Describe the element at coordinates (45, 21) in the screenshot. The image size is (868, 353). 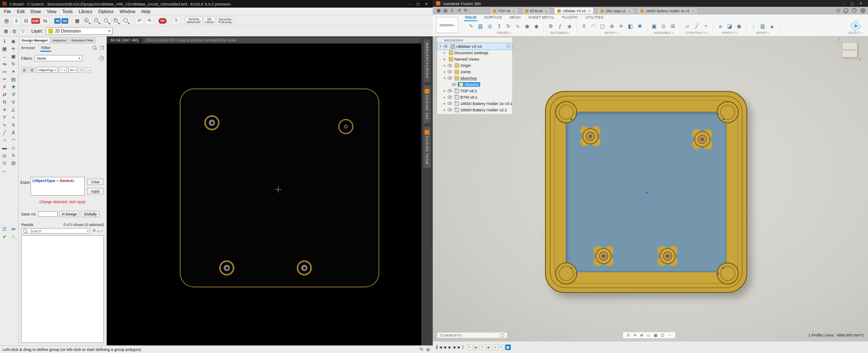
I see `switch-schematic-button: ⇆` at that location.